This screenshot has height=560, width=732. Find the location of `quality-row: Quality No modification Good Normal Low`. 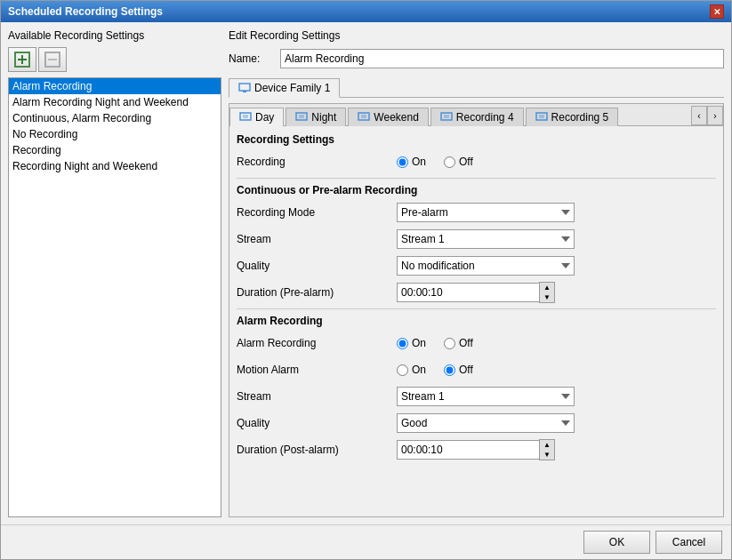

quality-row: Quality No modification Good Normal Low is located at coordinates (477, 266).